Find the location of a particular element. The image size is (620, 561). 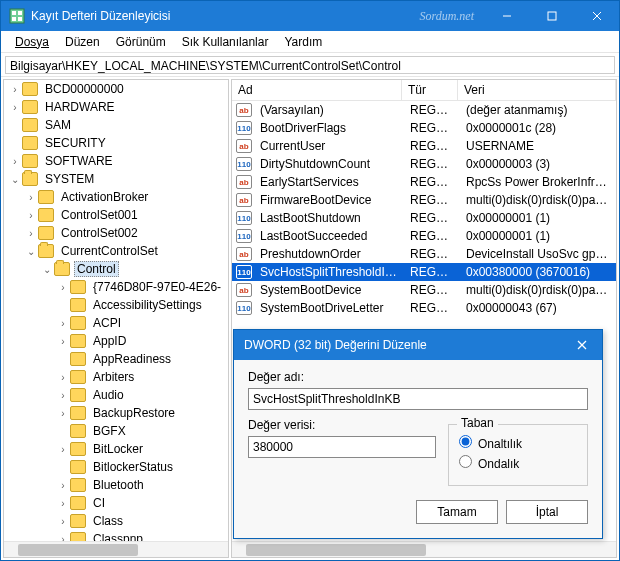

tree-node: ⌄ SYSTEM is located at coordinates (116, 179).